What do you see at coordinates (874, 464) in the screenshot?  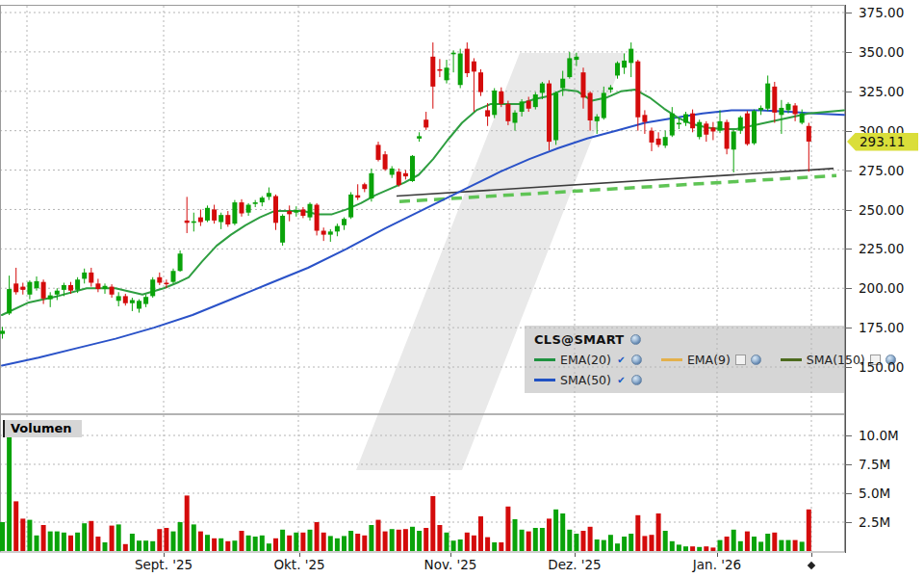 I see `price-axis-label: 7.5M` at bounding box center [874, 464].